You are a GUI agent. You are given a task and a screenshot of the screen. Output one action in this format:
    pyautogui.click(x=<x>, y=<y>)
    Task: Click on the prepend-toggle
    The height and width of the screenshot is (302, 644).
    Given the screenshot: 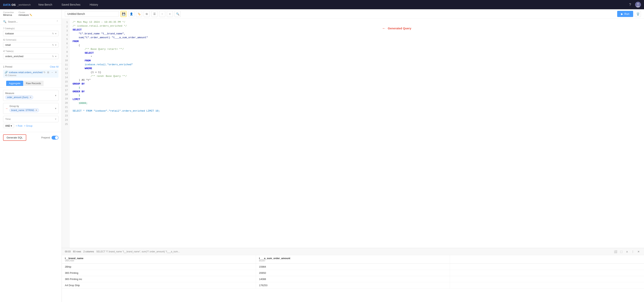 What is the action you would take?
    pyautogui.click(x=55, y=138)
    